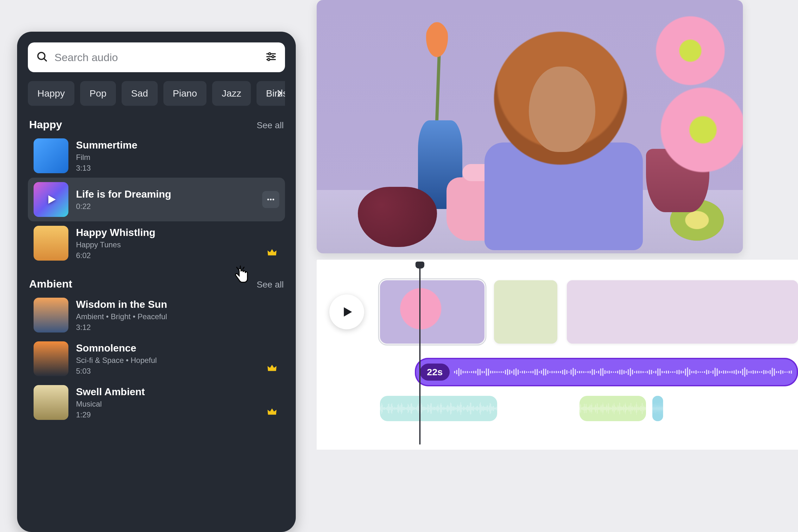 This screenshot has width=798, height=532. I want to click on video-clip-row, so click(589, 312).